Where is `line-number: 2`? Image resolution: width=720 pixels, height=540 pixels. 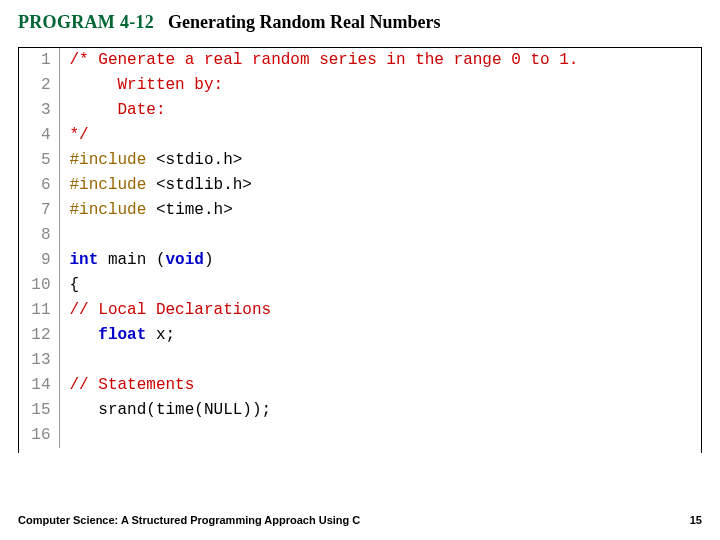
line-number: 2 is located at coordinates (39, 86).